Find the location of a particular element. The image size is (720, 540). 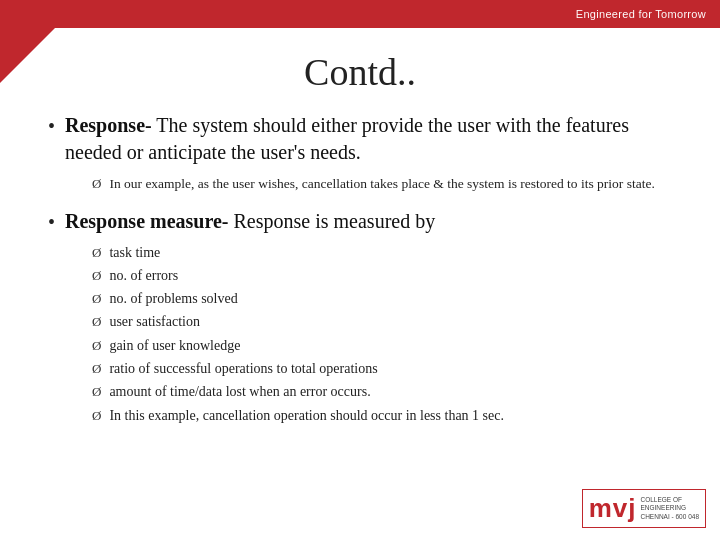

measure-bullet-7: Ø amount of time/data lost when an error… is located at coordinates (382, 392).